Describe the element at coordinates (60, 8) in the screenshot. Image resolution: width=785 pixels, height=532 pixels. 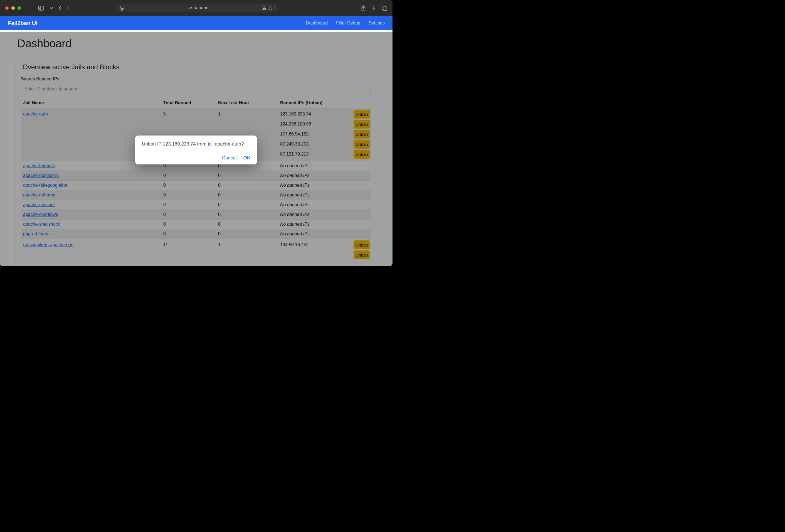
I see `back-icon` at that location.